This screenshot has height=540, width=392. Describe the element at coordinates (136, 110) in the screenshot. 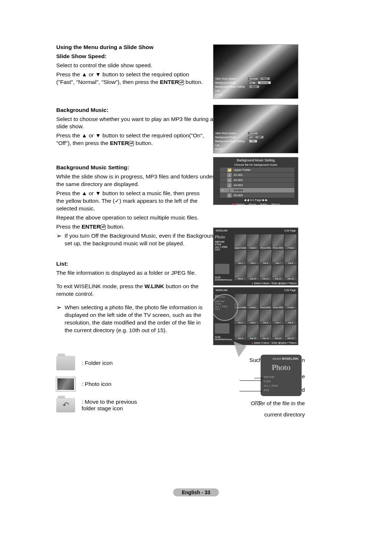

I see `heading-bgm: Background Music:` at that location.